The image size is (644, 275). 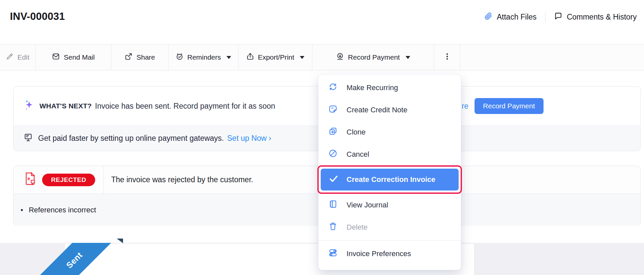 What do you see at coordinates (390, 254) in the screenshot?
I see `menu-item-invoice-preferences: Invoice Preferences` at bounding box center [390, 254].